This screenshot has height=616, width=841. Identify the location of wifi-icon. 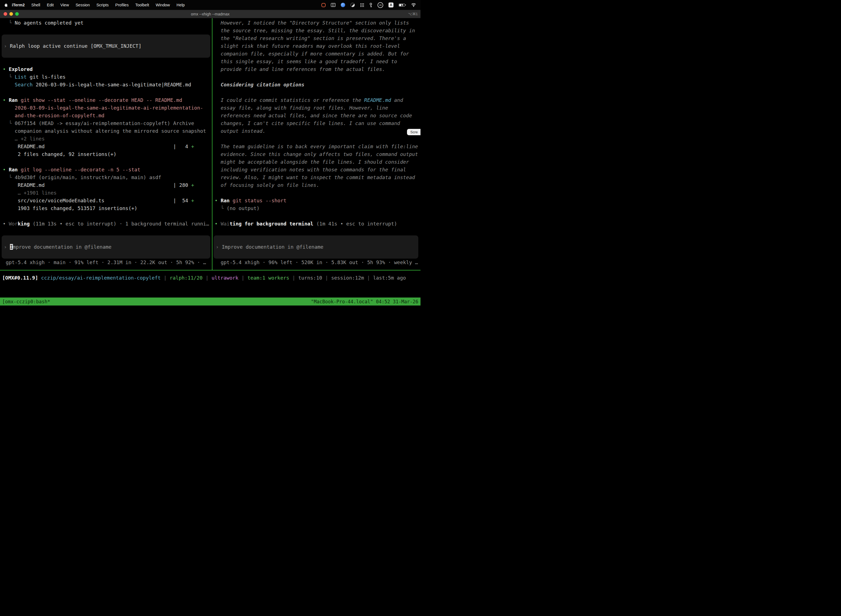
(414, 5).